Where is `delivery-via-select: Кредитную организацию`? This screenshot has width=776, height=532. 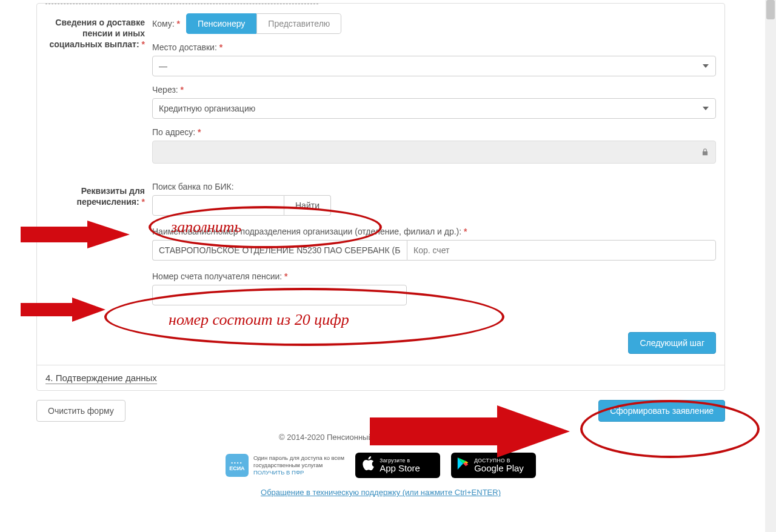 delivery-via-select: Кредитную организацию is located at coordinates (434, 108).